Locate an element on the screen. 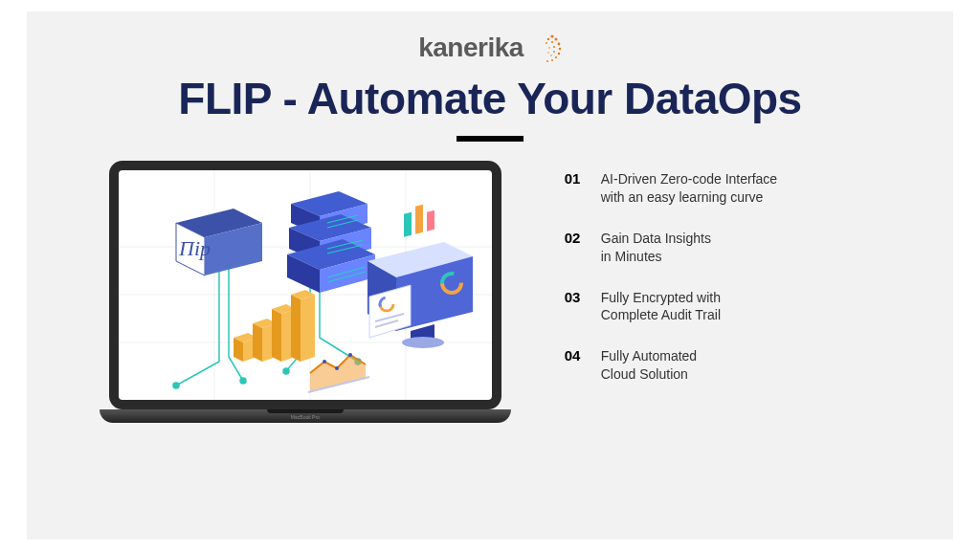 Image resolution: width=980 pixels, height=551 pixels. feature-line2: Complete Audit Trail is located at coordinates (660, 315).